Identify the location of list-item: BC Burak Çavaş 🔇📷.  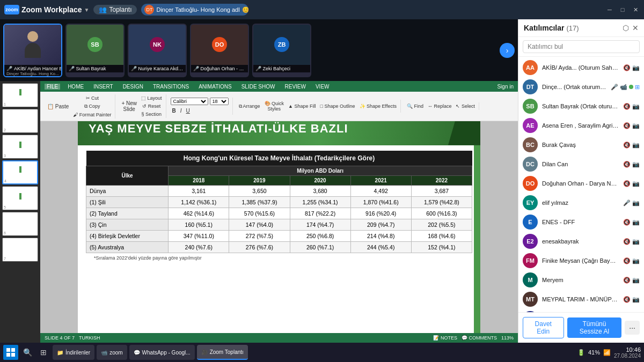
(581, 145).